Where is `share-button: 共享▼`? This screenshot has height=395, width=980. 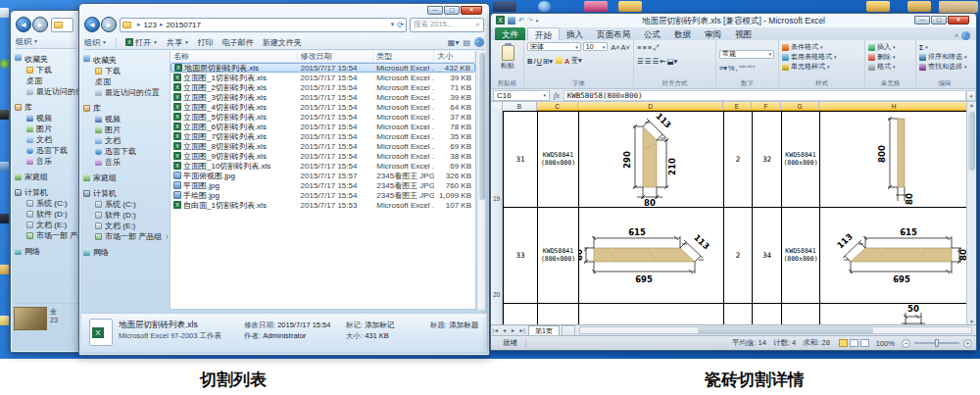 share-button: 共享▼ is located at coordinates (178, 43).